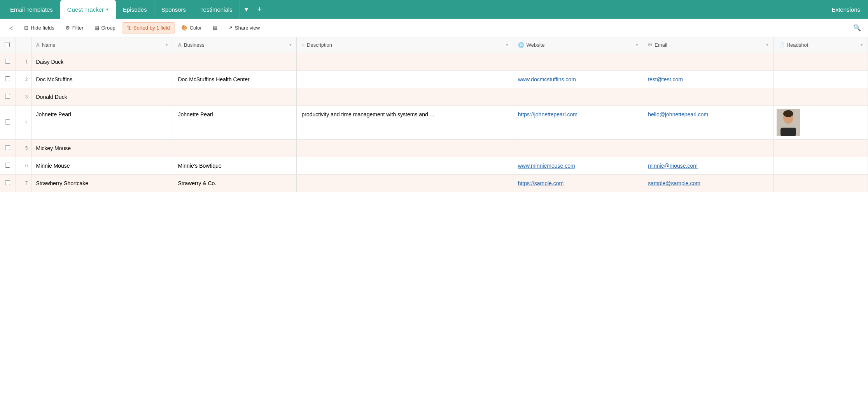 The height and width of the screenshot is (400, 868). I want to click on website-link: www.docmcstuffins.com, so click(547, 79).